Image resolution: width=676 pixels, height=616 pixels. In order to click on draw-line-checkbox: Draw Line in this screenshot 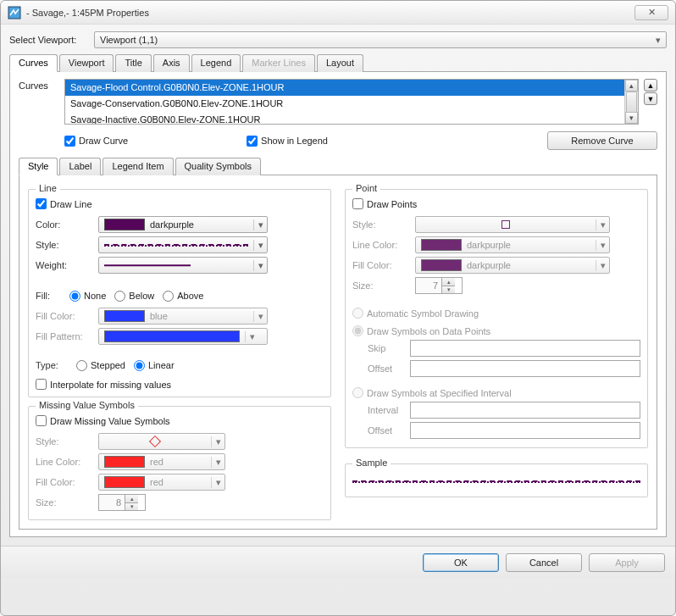, I will do `click(180, 203)`.